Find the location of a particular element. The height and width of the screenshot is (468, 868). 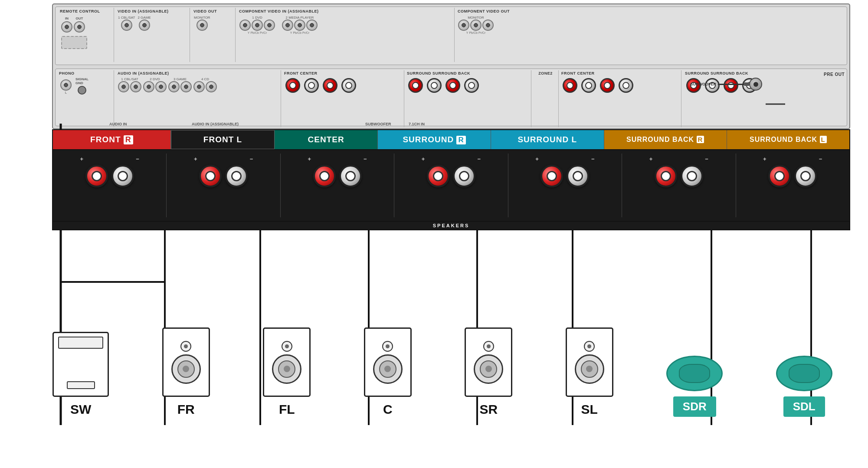

sw-label: SW is located at coordinates (81, 409).